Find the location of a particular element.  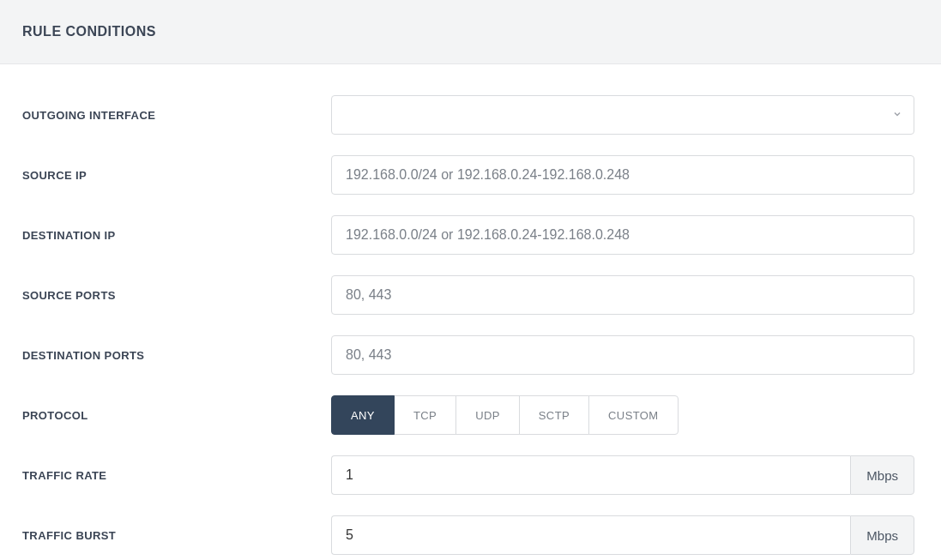

destination-ip-input is located at coordinates (623, 235).